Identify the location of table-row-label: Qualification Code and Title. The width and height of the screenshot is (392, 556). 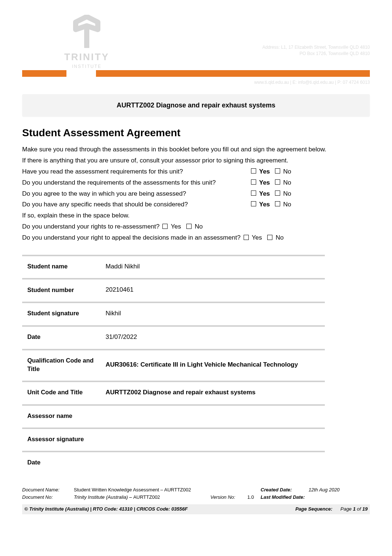
(61, 364).